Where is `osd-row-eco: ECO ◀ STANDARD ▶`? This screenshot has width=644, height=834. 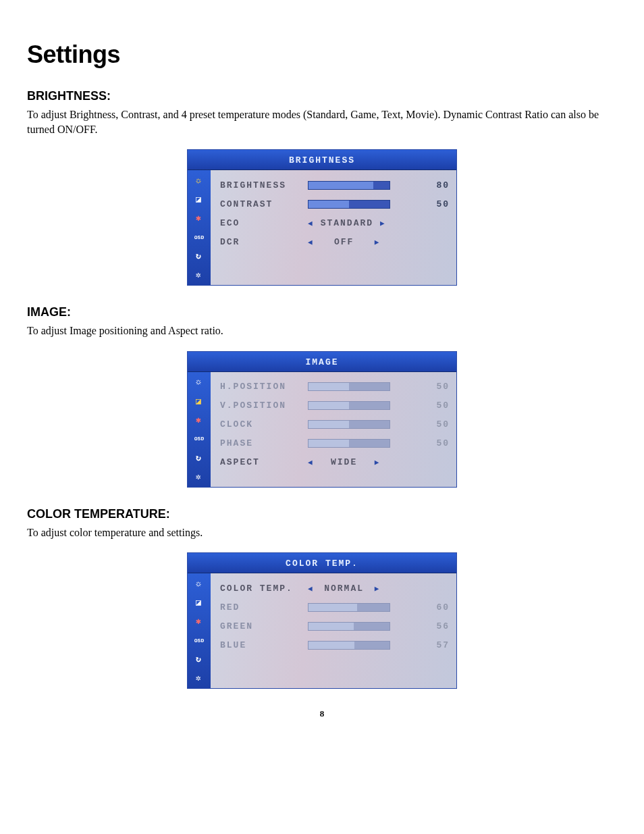
osd-row-eco: ECO ◀ STANDARD ▶ is located at coordinates (335, 223).